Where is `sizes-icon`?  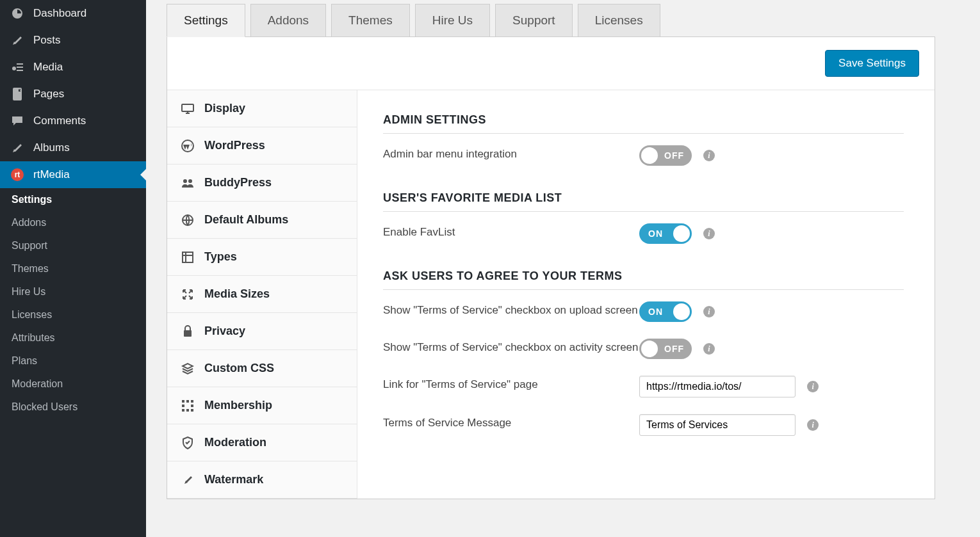 sizes-icon is located at coordinates (188, 294).